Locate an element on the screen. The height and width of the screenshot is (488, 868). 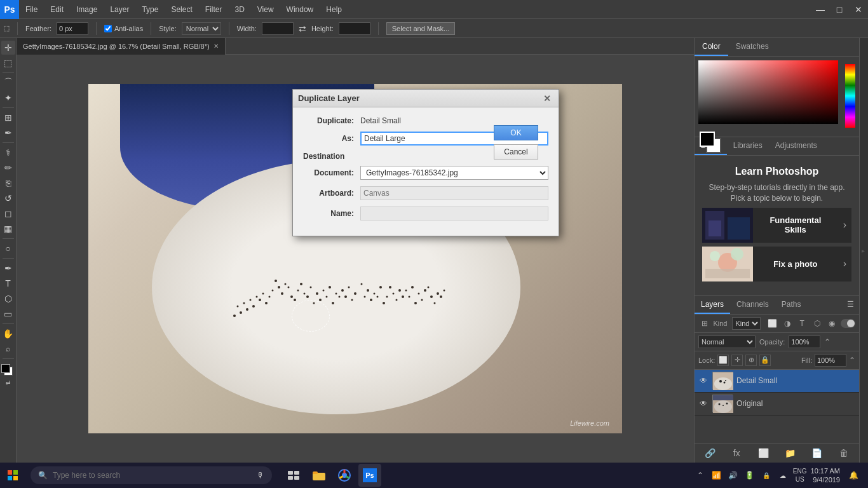
layer-detail-small: 👁 Detail Small is located at coordinates (776, 381).